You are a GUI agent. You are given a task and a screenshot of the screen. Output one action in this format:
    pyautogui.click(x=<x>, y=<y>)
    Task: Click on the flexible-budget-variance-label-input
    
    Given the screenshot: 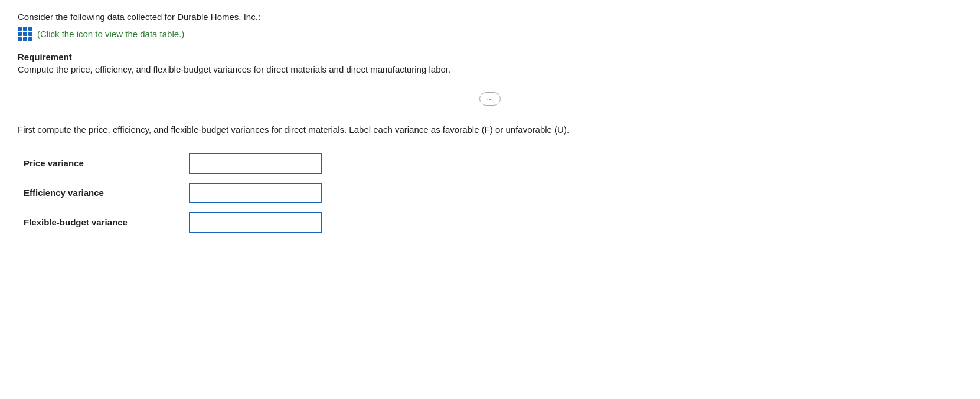 What is the action you would take?
    pyautogui.click(x=306, y=223)
    